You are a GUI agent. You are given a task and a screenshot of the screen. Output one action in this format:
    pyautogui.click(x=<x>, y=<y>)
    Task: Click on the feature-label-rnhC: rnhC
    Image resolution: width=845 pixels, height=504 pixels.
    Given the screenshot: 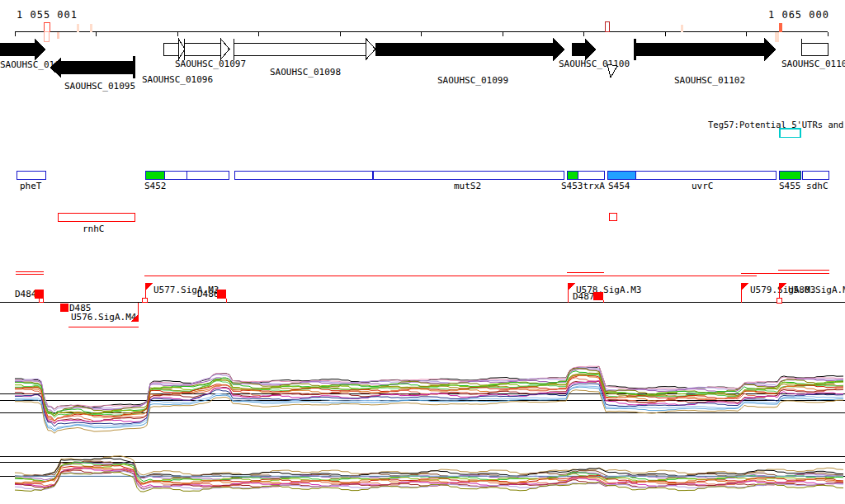 What is the action you would take?
    pyautogui.click(x=94, y=229)
    